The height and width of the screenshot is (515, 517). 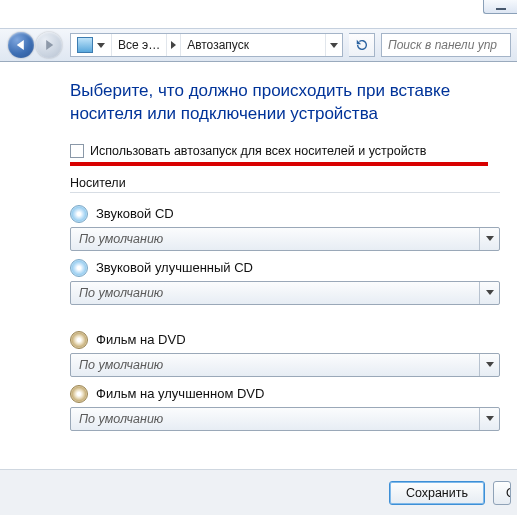 I want to click on media-label: Фильм на DVD, so click(x=141, y=340).